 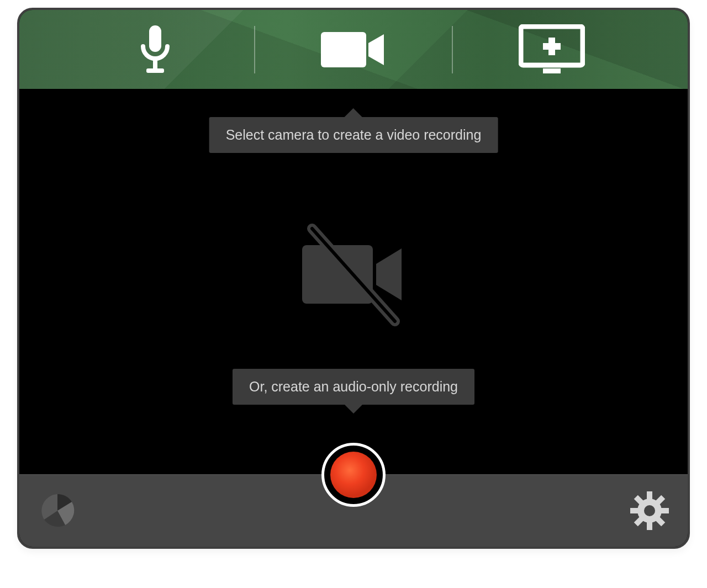 What do you see at coordinates (650, 512) in the screenshot?
I see `settings-button` at bounding box center [650, 512].